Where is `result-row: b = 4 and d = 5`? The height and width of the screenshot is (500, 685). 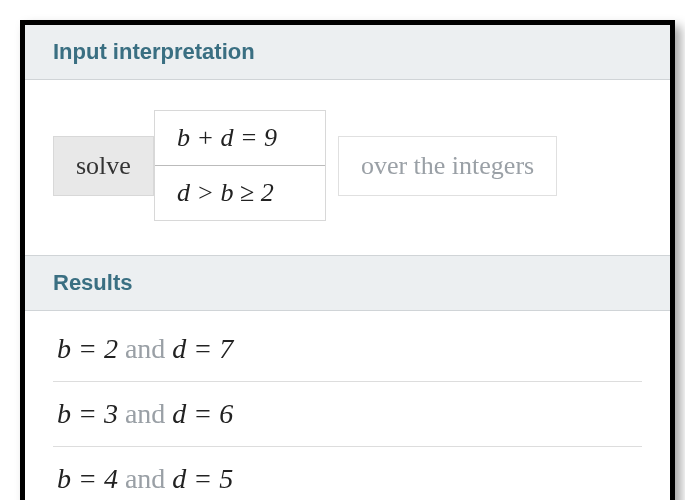 result-row: b = 4 and d = 5 is located at coordinates (348, 474).